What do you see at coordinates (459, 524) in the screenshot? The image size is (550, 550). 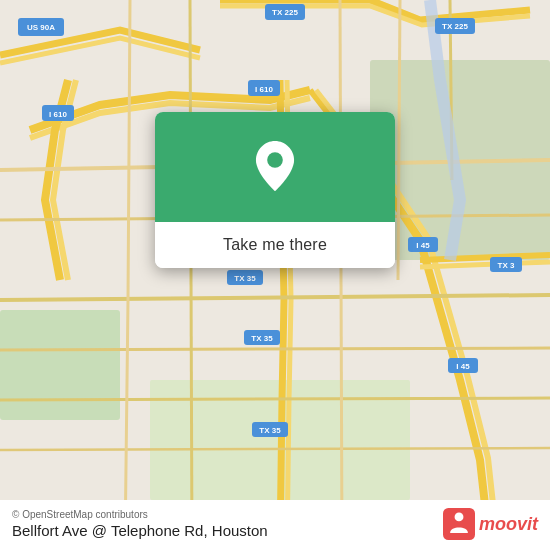 I see `moovit-icon` at bounding box center [459, 524].